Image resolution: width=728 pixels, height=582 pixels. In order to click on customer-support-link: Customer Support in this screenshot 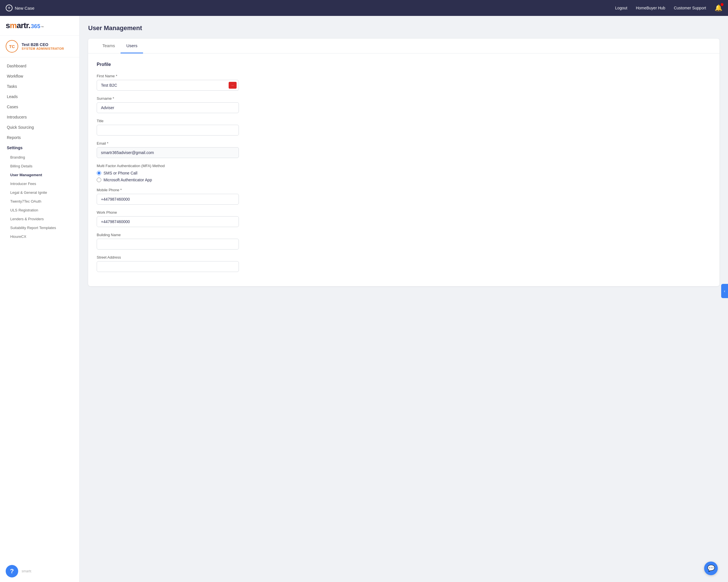, I will do `click(690, 8)`.